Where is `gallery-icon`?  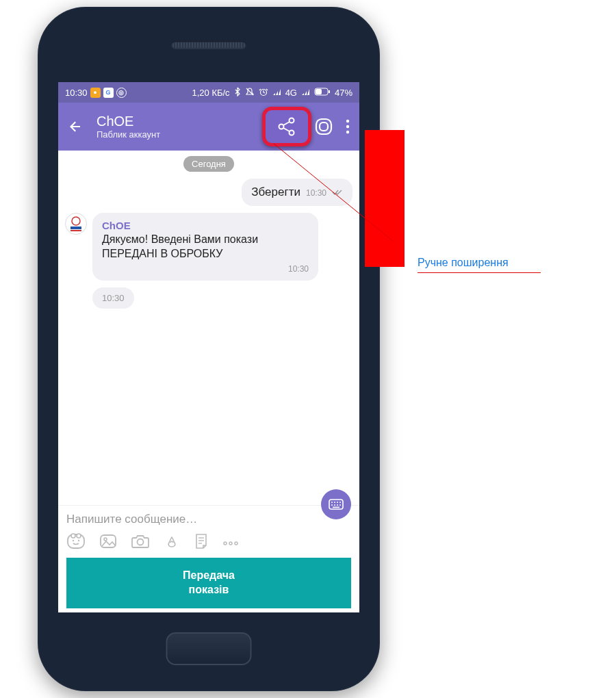
gallery-icon is located at coordinates (108, 543).